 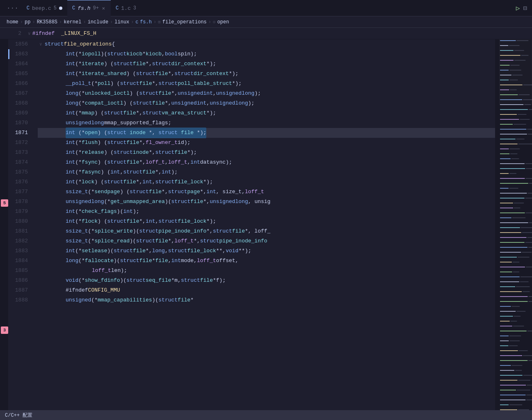 What do you see at coordinates (267, 74) in the screenshot?
I see `code-line-1865: int (*iterate_shared) (struct file *, st…` at bounding box center [267, 74].